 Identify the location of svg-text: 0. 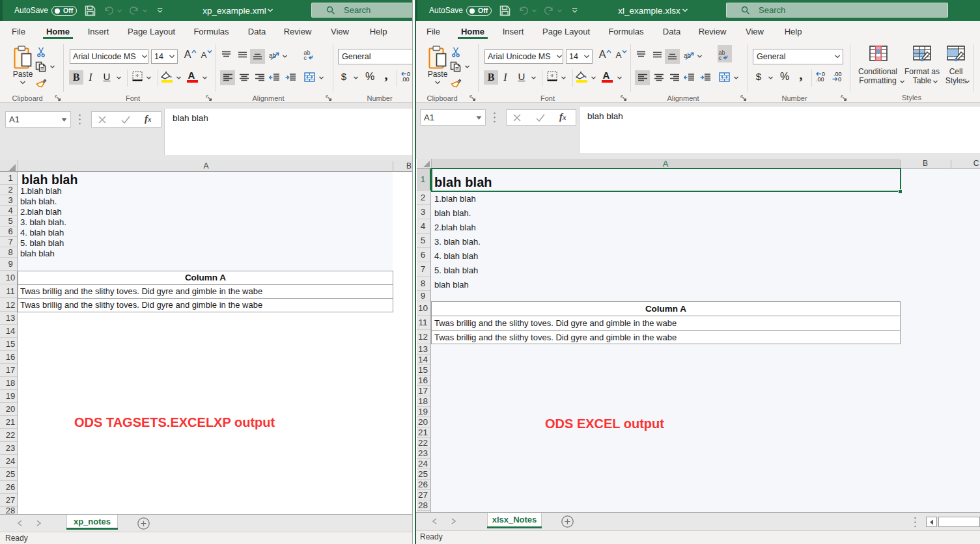
(840, 79).